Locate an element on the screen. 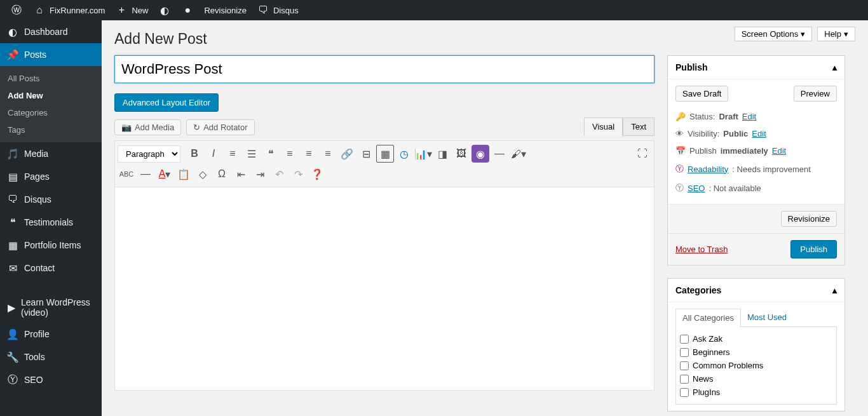 Image resolution: width=868 pixels, height=416 pixels. subitem-all-posts: All Posts is located at coordinates (51, 79).